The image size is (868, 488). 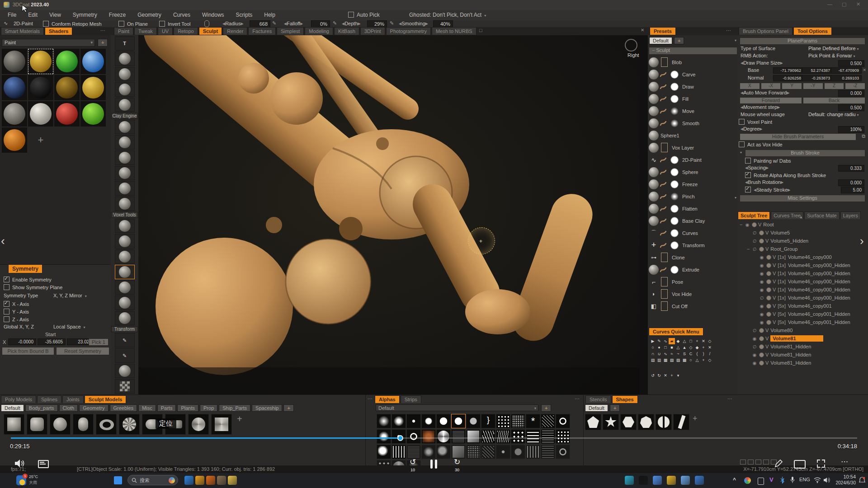 What do you see at coordinates (665, 360) in the screenshot?
I see `curves-menu-item: ▦` at bounding box center [665, 360].